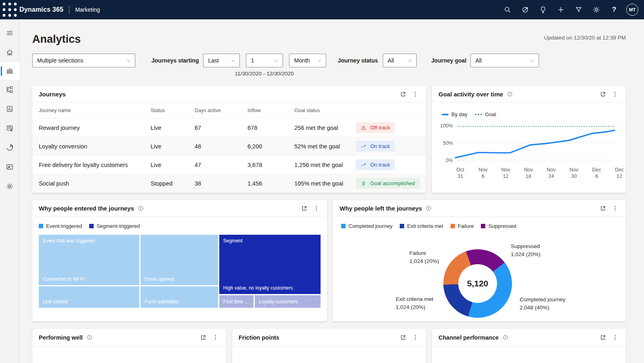 This screenshot has height=363, width=644. Describe the element at coordinates (447, 126) in the screenshot. I see `svg-text: 100%` at that location.